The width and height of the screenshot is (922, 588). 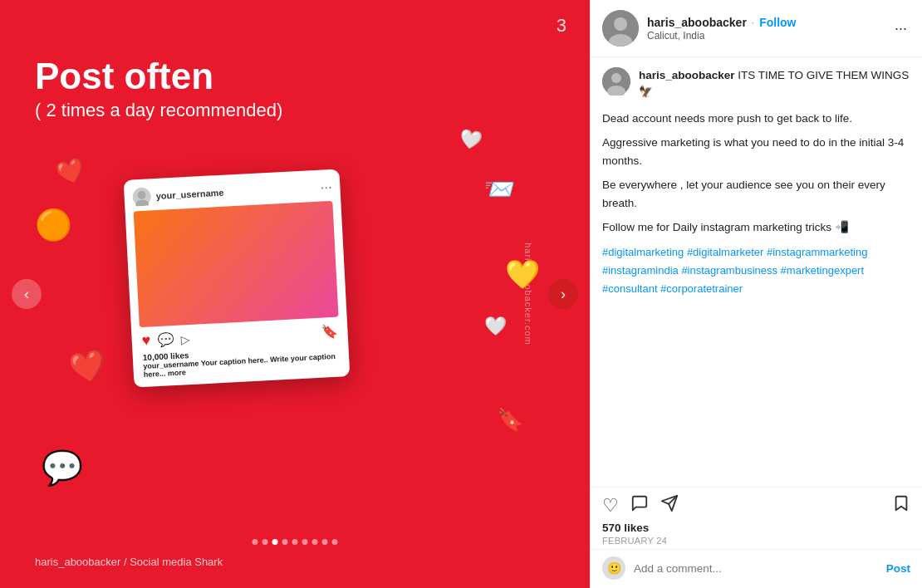 I want to click on likes-count: 570 likes, so click(x=756, y=528).